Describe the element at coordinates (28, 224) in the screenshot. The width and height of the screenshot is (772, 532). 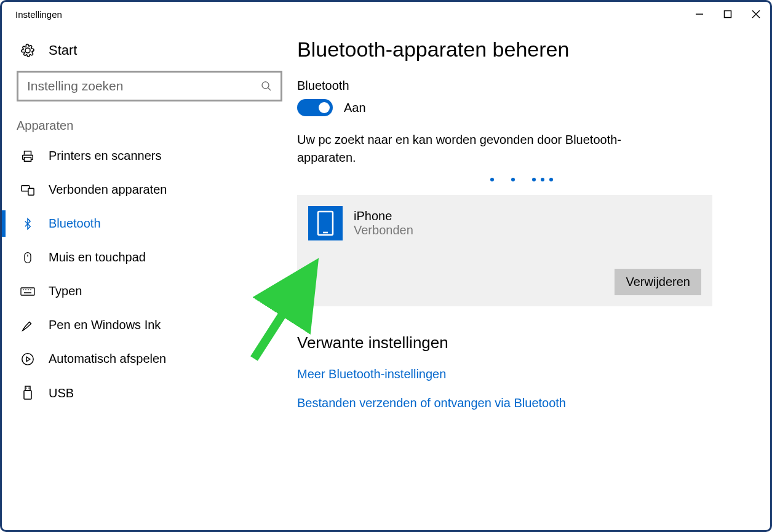
I see `bluetooth-icon` at that location.